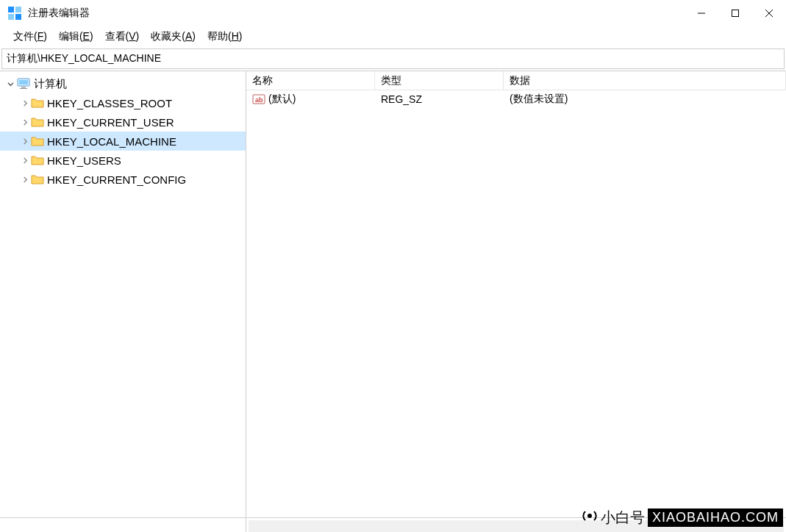 This screenshot has width=786, height=532. Describe the element at coordinates (259, 99) in the screenshot. I see `string-value-icon: ab` at that location.